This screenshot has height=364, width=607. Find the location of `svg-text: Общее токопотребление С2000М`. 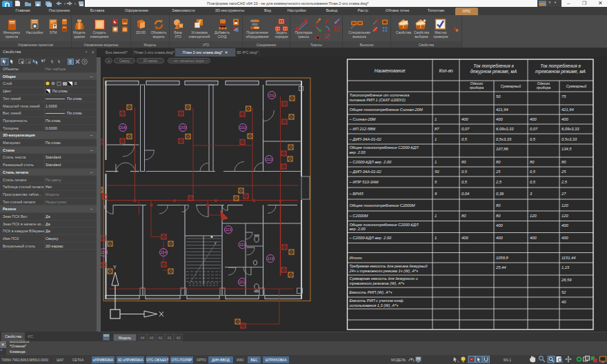

svg-text: Общее токопотребление С2000М is located at coordinates (382, 205).